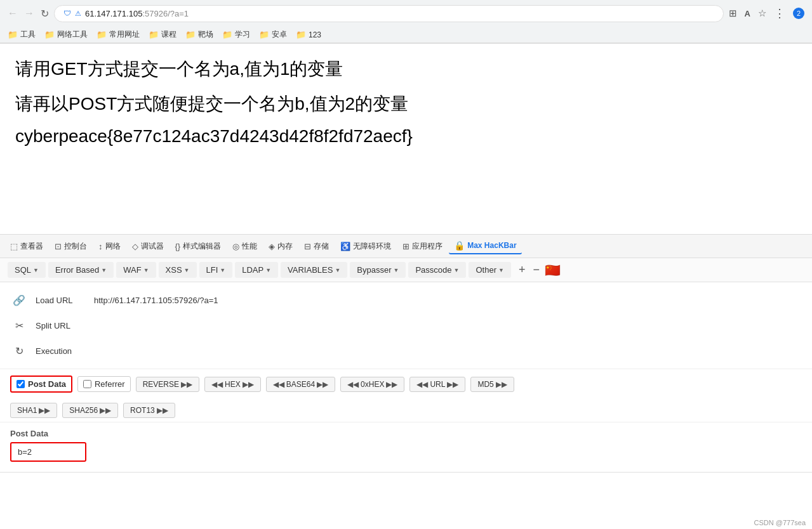 The width and height of the screenshot is (812, 529). I want to click on tool-accessibility: ♿ 无障碍环境, so click(366, 246).